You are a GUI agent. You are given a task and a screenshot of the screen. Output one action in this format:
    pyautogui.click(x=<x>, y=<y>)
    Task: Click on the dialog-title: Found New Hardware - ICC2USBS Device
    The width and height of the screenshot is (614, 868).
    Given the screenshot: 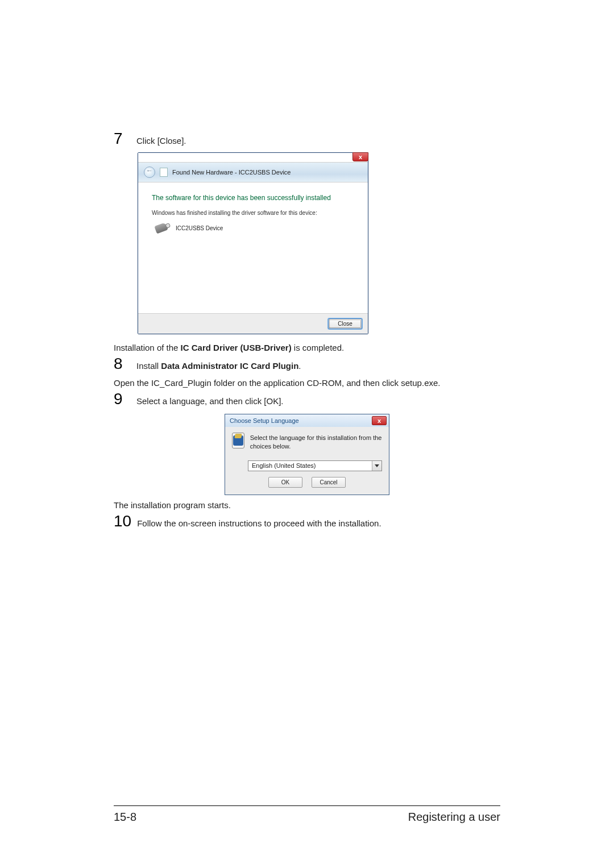 What is the action you would take?
    pyautogui.click(x=231, y=172)
    